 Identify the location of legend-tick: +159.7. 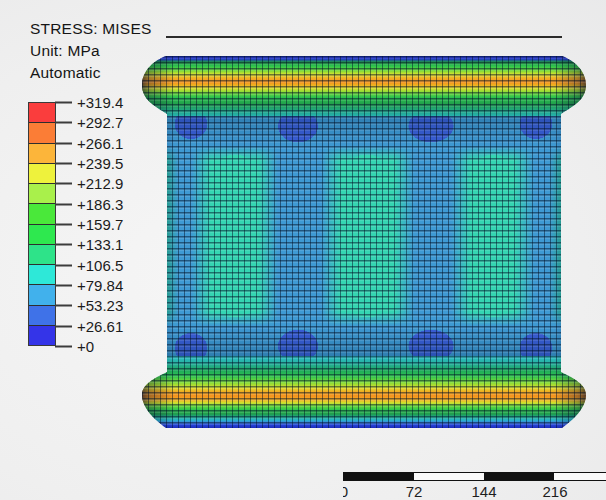
(89, 224).